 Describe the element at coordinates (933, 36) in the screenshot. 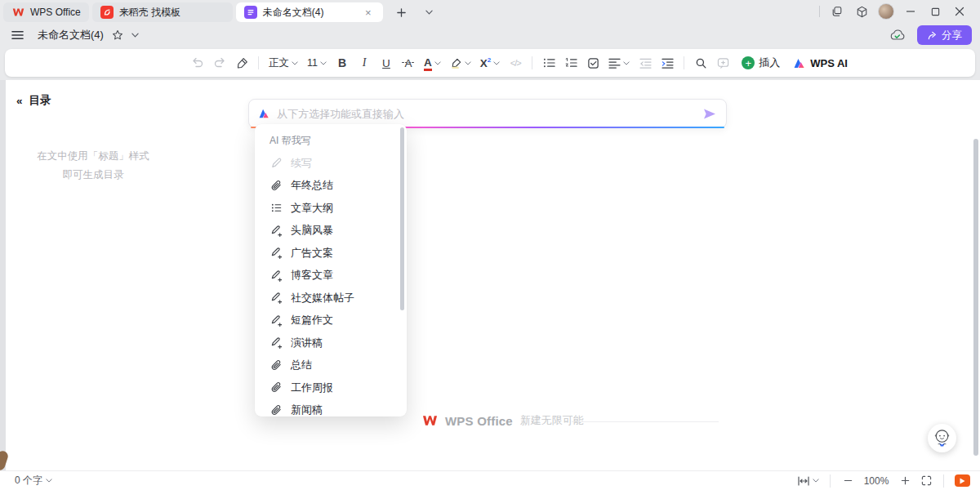

I see `share-icon` at that location.